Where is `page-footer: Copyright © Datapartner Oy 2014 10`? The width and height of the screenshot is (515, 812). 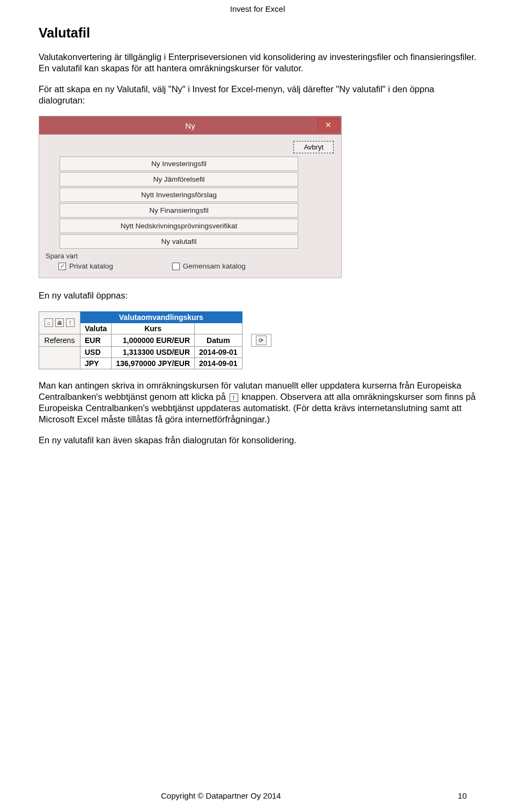
page-footer: Copyright © Datapartner Oy 2014 10 is located at coordinates (258, 795).